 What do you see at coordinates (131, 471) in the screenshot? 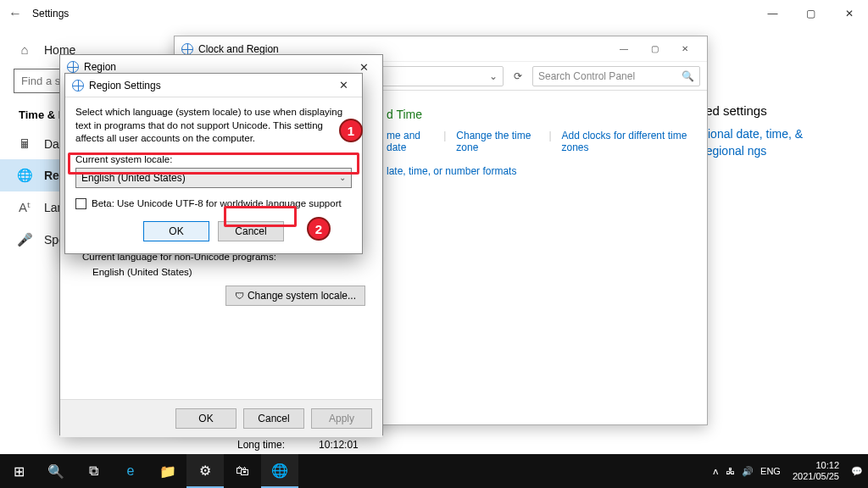
I see `taskbar-app-ie: e` at bounding box center [131, 471].